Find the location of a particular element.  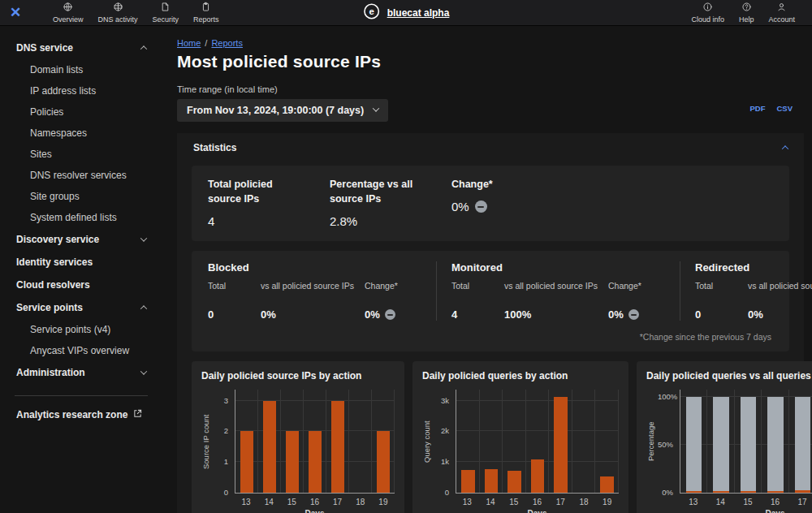

action-stats-card: BlockedTotal0vs all policied source IPs0… is located at coordinates (490, 301).